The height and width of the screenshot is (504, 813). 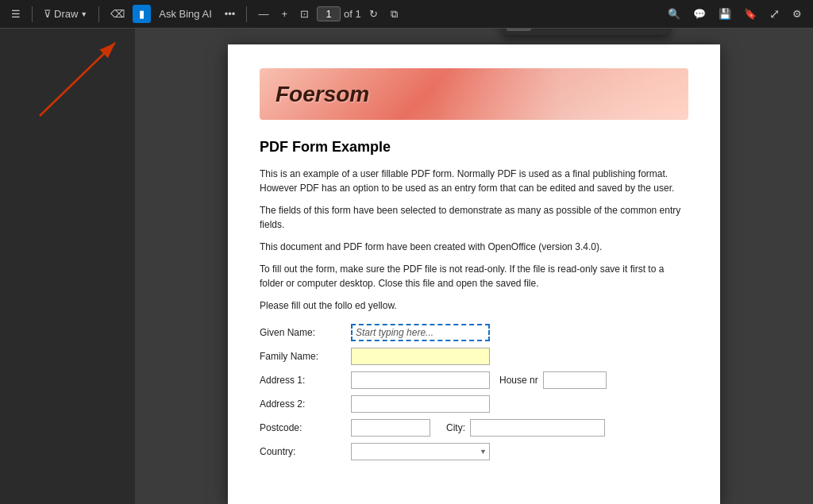 I want to click on kerning-button: AV ↕, so click(x=626, y=29).